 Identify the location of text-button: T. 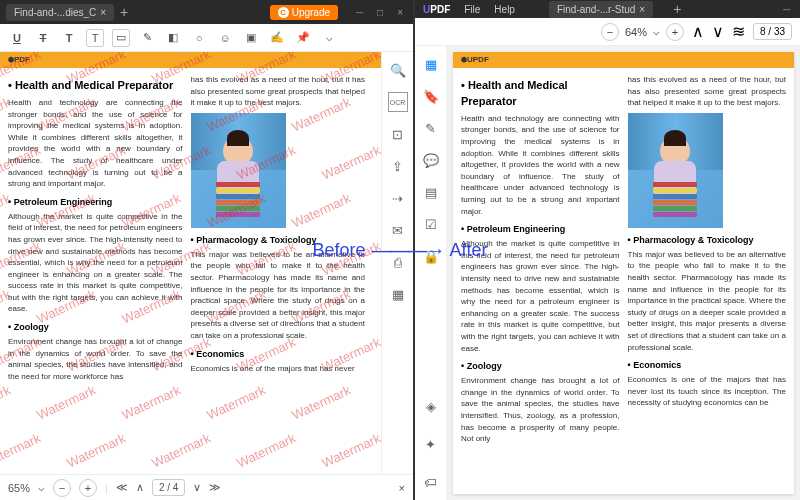
(69, 38).